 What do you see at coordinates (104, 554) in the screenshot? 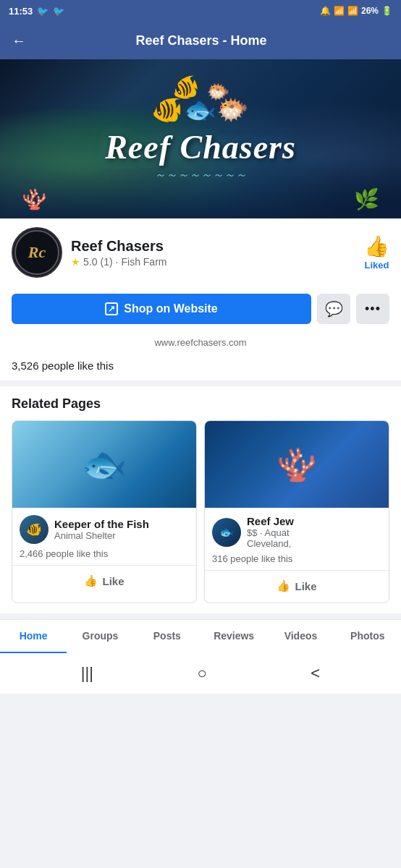
I see `card-1-likes: 2,466 people like this` at bounding box center [104, 554].